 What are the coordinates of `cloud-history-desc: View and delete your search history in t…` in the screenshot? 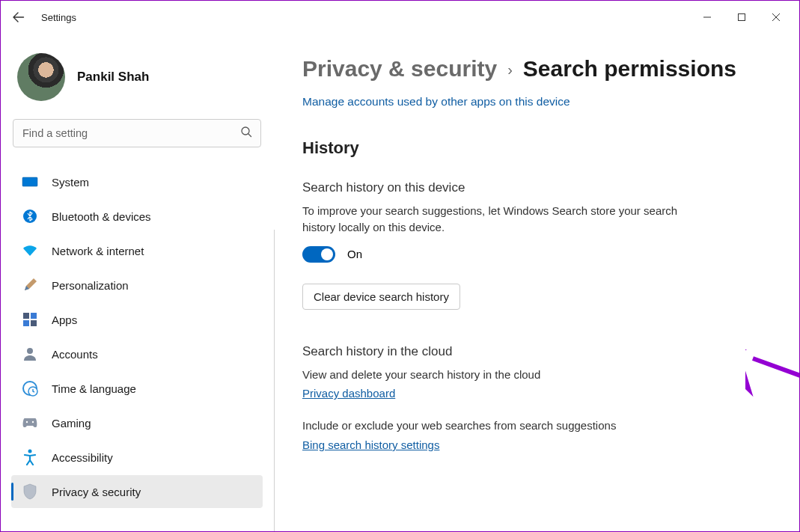 It's located at (504, 375).